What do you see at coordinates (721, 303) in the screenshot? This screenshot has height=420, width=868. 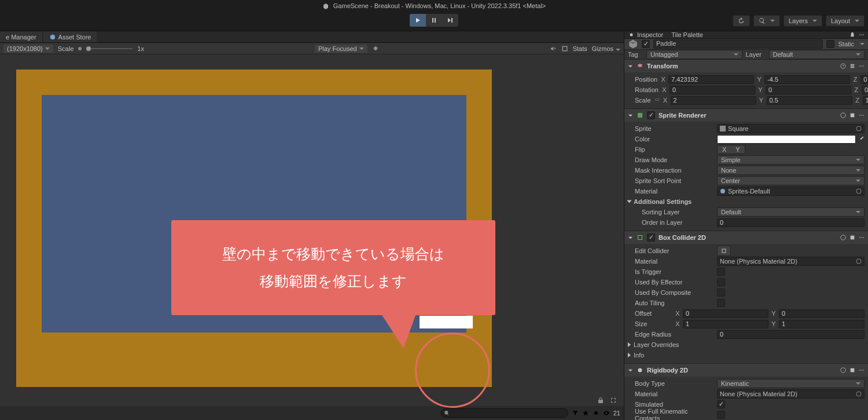 I see `auto-tiling-checkbox` at bounding box center [721, 303].